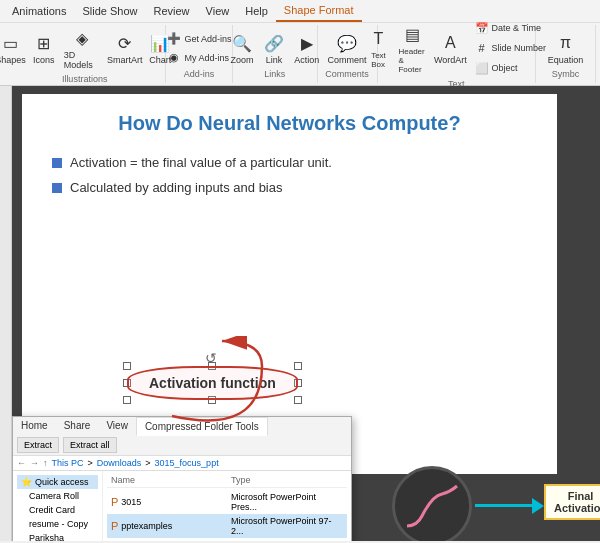 Image resolution: width=600 pixels, height=543 pixels. I want to click on file-label-pptexamples: pptexamples, so click(146, 526).